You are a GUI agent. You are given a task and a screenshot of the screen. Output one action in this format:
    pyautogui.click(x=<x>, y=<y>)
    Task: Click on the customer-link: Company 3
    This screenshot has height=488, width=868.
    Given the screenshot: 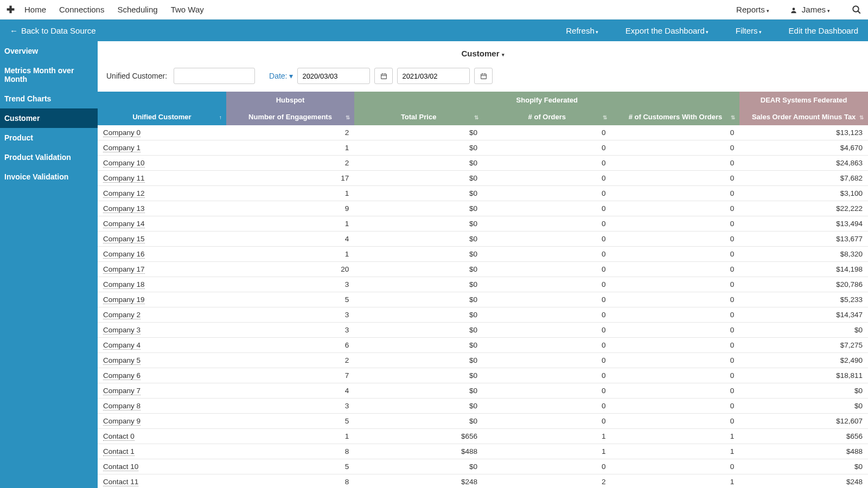 What is the action you would take?
    pyautogui.click(x=122, y=330)
    